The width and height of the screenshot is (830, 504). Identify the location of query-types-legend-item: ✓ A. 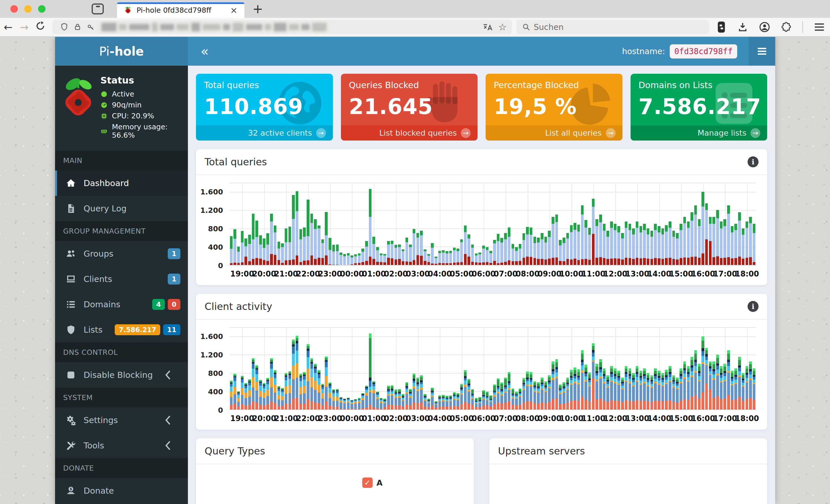
(354, 483).